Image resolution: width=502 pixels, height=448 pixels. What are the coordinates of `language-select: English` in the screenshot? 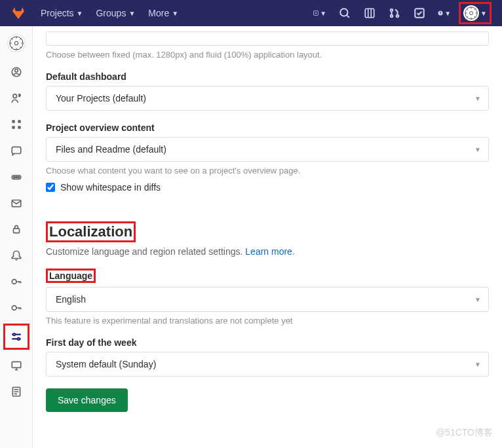 It's located at (267, 299).